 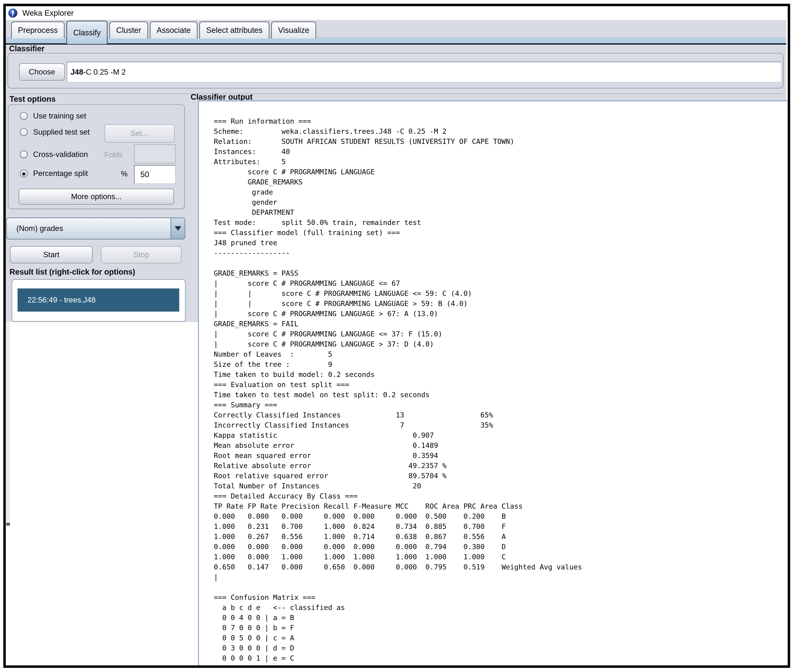 What do you see at coordinates (499, 587) in the screenshot?
I see `output-line` at bounding box center [499, 587].